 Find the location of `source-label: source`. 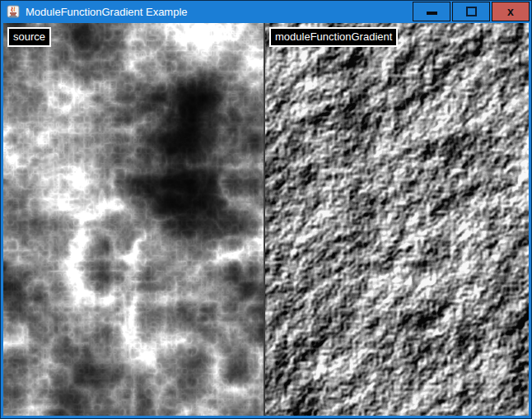

source-label: source is located at coordinates (30, 37).